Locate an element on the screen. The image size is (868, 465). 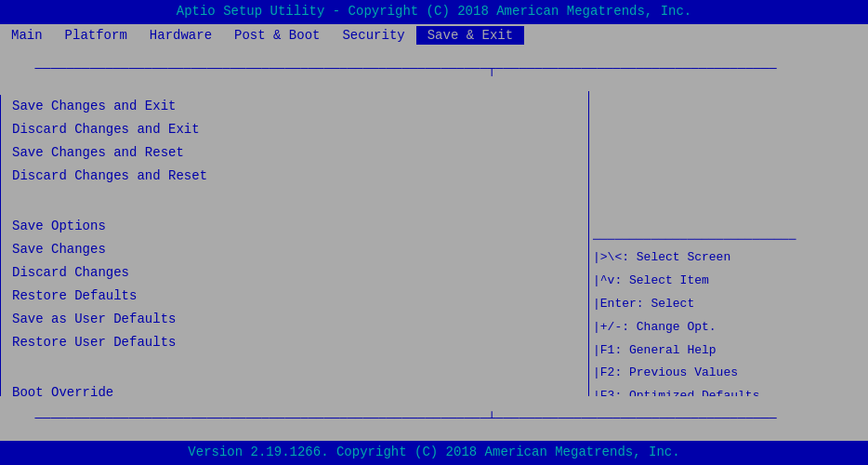
bottom-bar: Version 2.19.1266. Copyright (C) 2018 Am… is located at coordinates (434, 453).